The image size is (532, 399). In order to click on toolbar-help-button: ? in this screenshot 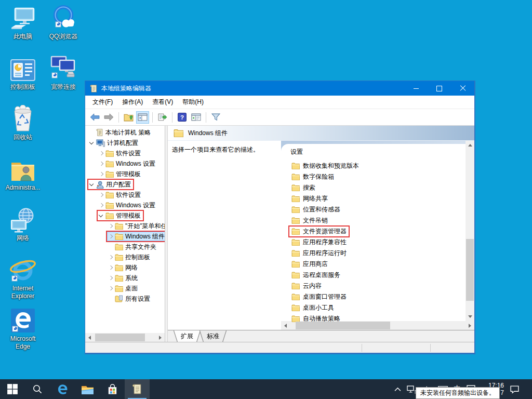, I will do `click(182, 117)`.